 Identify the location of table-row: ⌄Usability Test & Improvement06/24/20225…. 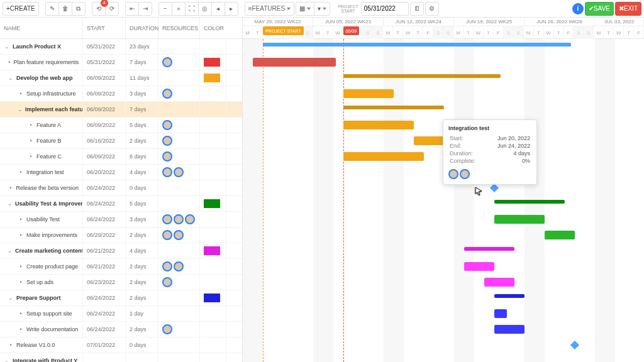
(121, 204).